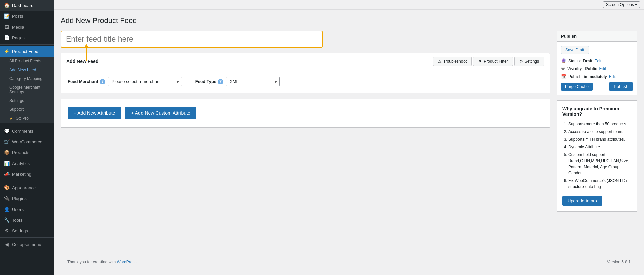 Image resolution: width=644 pixels, height=275 pixels. Describe the element at coordinates (27, 142) in the screenshot. I see `sidebar-item-woocommerce: 🛒 WooCommerce` at that location.